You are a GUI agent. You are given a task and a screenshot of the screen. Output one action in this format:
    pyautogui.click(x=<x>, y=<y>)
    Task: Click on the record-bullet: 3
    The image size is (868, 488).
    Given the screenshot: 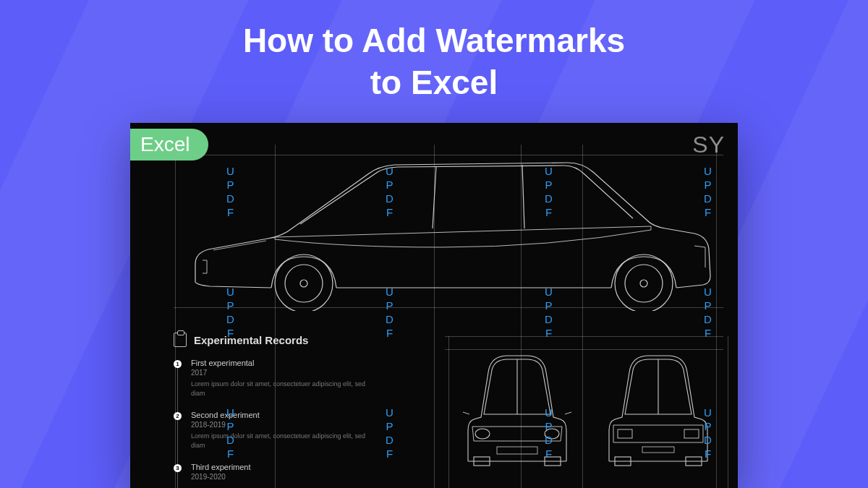 What is the action you would take?
    pyautogui.click(x=178, y=468)
    